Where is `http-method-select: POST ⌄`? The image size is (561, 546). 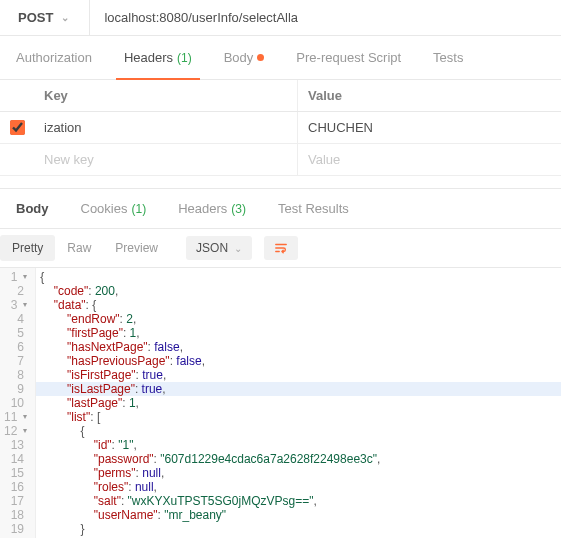
http-method-select: POST ⌄ is located at coordinates (45, 18).